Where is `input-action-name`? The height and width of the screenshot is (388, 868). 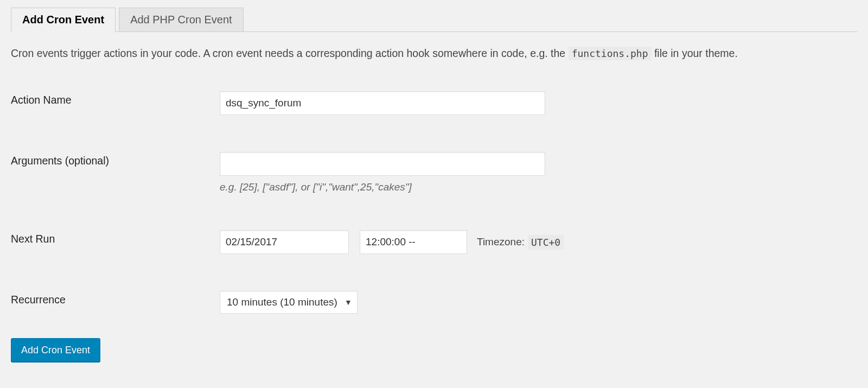 input-action-name is located at coordinates (382, 103).